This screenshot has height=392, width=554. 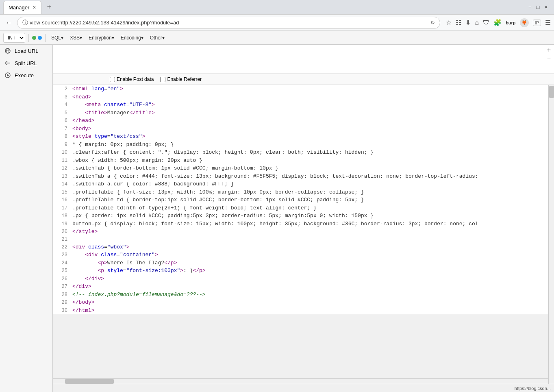 What do you see at coordinates (9, 23) in the screenshot?
I see `back-button: ←` at bounding box center [9, 23].